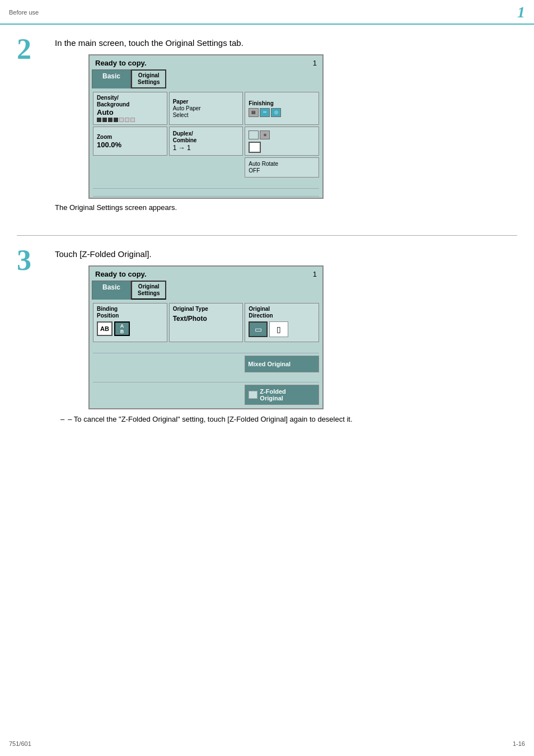  What do you see at coordinates (105, 120) in the screenshot?
I see `seg2` at bounding box center [105, 120].